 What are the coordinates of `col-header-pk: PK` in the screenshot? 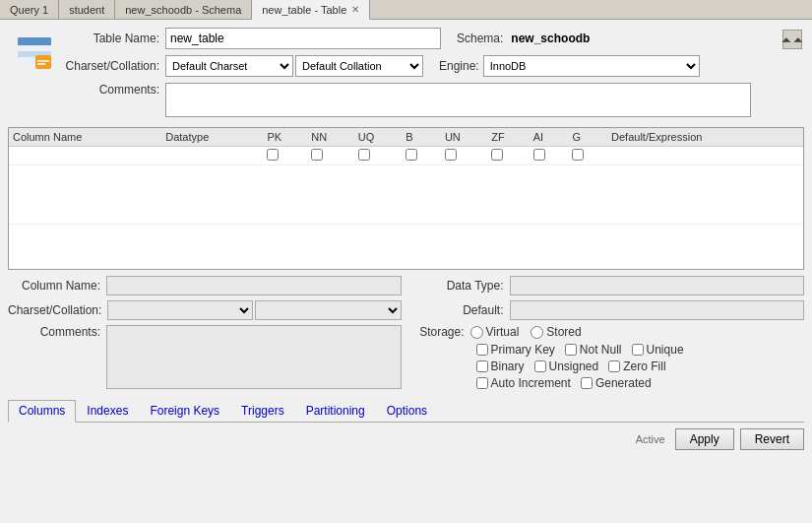 It's located at (285, 138).